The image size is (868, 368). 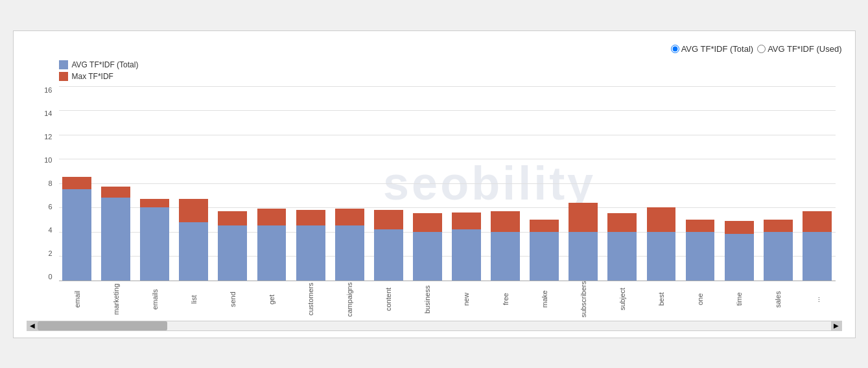 I want to click on bar-inner-customers, so click(x=311, y=245).